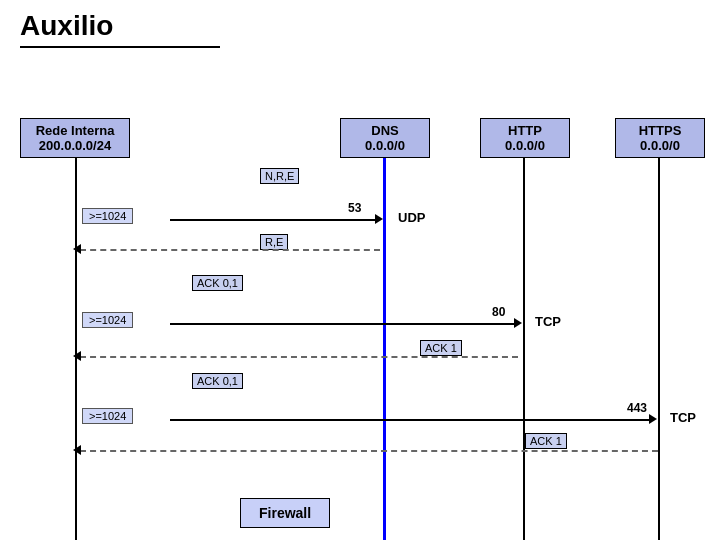 Image resolution: width=720 pixels, height=540 pixels. What do you see at coordinates (441, 348) in the screenshot?
I see `ack1-label-1: ACK 1` at bounding box center [441, 348].